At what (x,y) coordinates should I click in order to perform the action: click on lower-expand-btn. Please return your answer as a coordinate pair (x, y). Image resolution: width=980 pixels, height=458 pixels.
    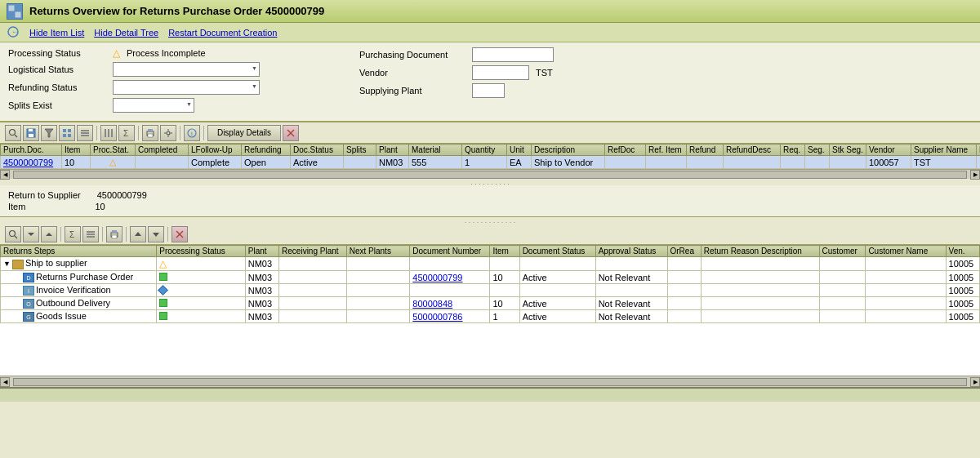
    Looking at the image, I should click on (49, 234).